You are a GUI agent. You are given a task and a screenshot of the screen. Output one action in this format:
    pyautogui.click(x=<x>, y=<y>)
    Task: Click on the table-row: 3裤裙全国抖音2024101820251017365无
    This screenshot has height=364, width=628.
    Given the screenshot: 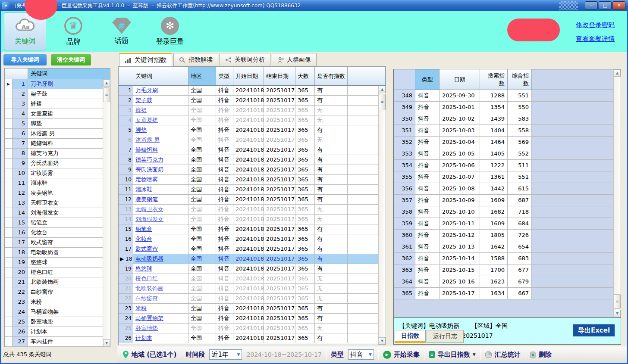 What is the action you would take?
    pyautogui.click(x=248, y=110)
    